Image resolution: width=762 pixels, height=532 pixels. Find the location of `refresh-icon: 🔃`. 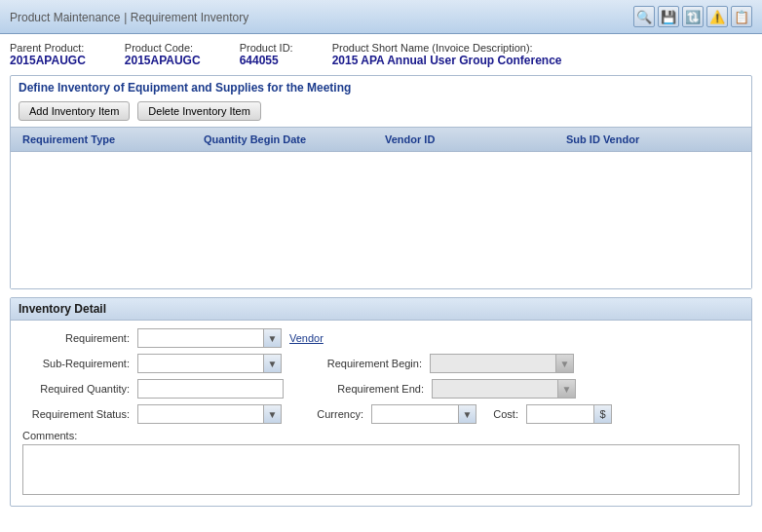

refresh-icon: 🔃 is located at coordinates (693, 17).